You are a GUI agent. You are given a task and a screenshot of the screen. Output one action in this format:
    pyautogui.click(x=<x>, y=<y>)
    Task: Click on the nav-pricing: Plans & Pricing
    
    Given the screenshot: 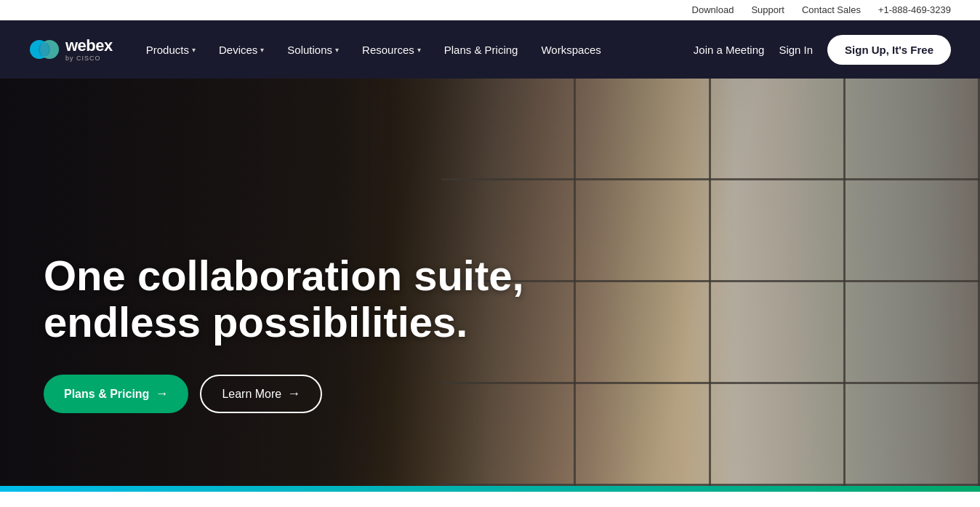 What is the action you would take?
    pyautogui.click(x=481, y=49)
    